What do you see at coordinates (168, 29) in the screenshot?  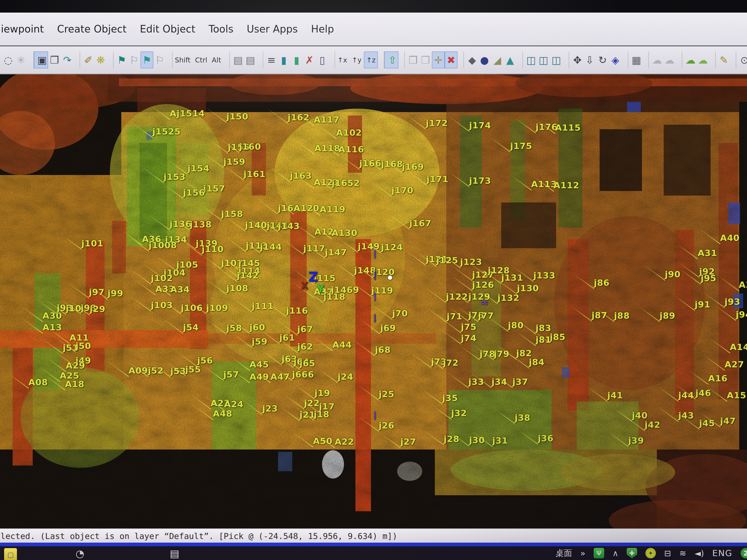 I see `menu-edit-object: Edit Object` at bounding box center [168, 29].